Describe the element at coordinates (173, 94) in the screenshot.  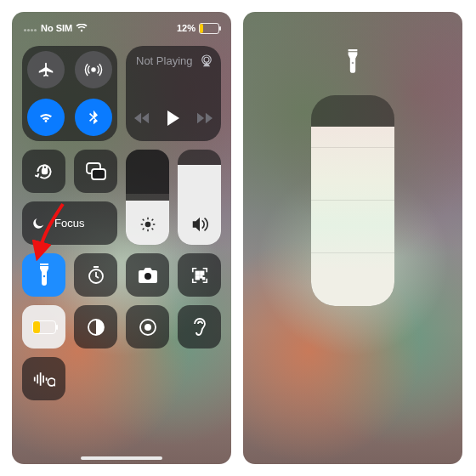
I see `media-panel: Not Playing` at that location.